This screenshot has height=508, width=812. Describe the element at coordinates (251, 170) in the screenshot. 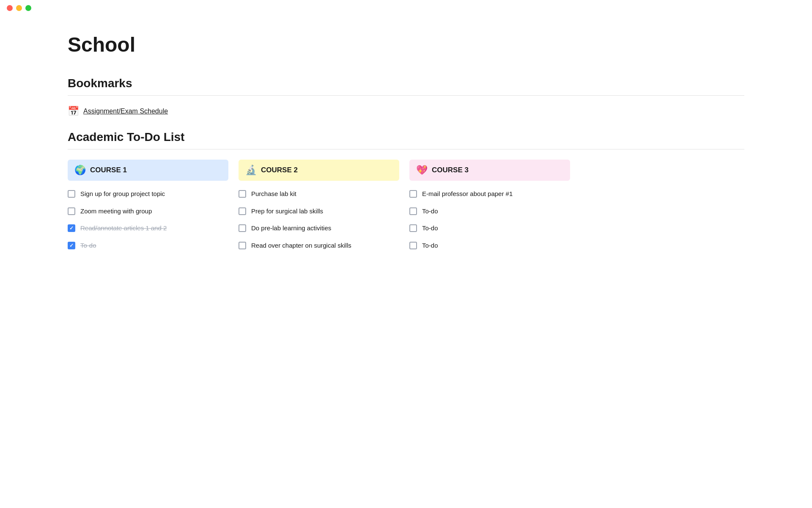

I see `course2-icon: 🔬` at that location.